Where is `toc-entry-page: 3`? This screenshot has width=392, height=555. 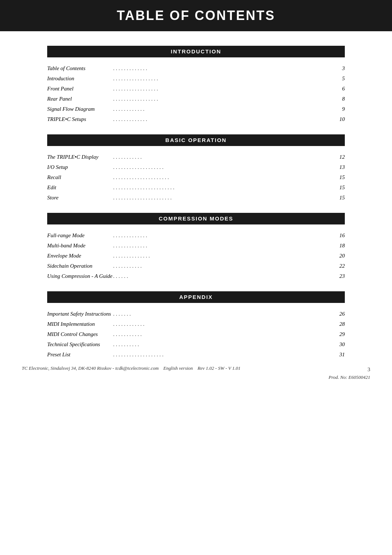
toc-entry-page: 3 is located at coordinates (344, 68).